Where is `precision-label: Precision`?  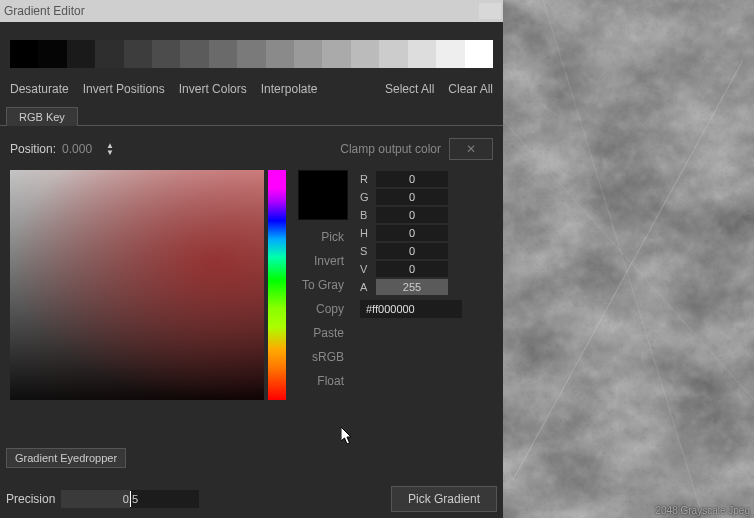 precision-label: Precision is located at coordinates (30, 499).